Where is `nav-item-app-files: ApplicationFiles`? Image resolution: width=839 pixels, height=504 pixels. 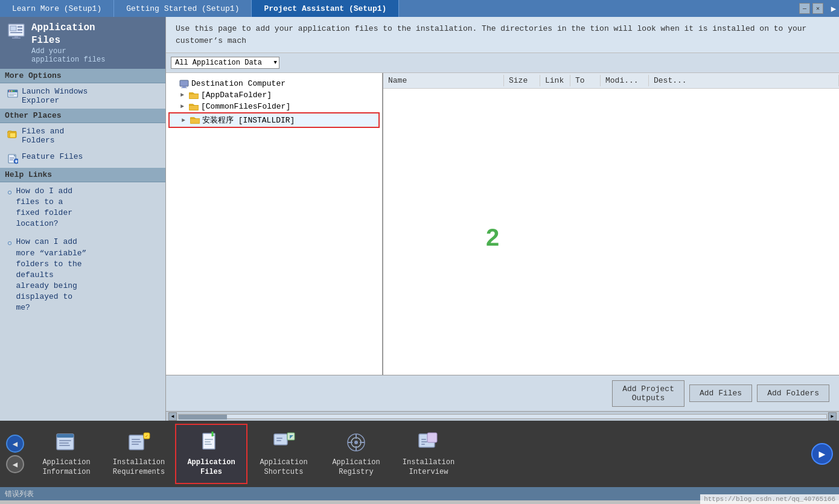
nav-item-app-files: ApplicationFiles is located at coordinates (211, 454).